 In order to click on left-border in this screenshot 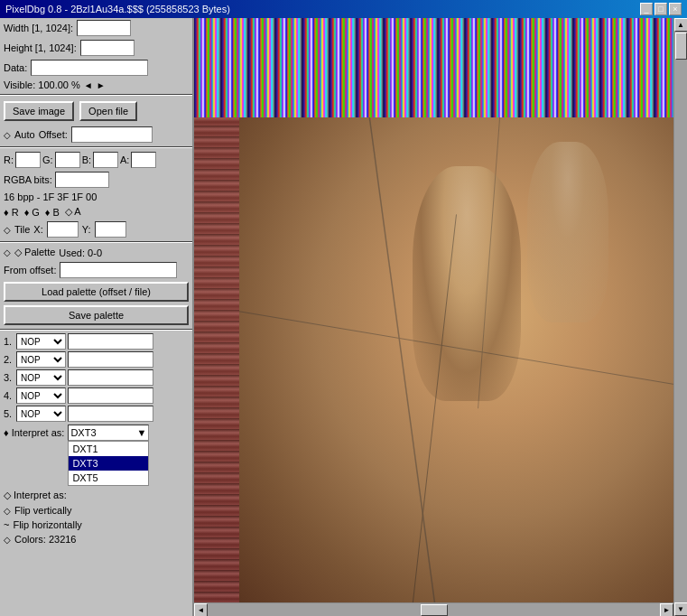, I will do `click(217, 359)`.